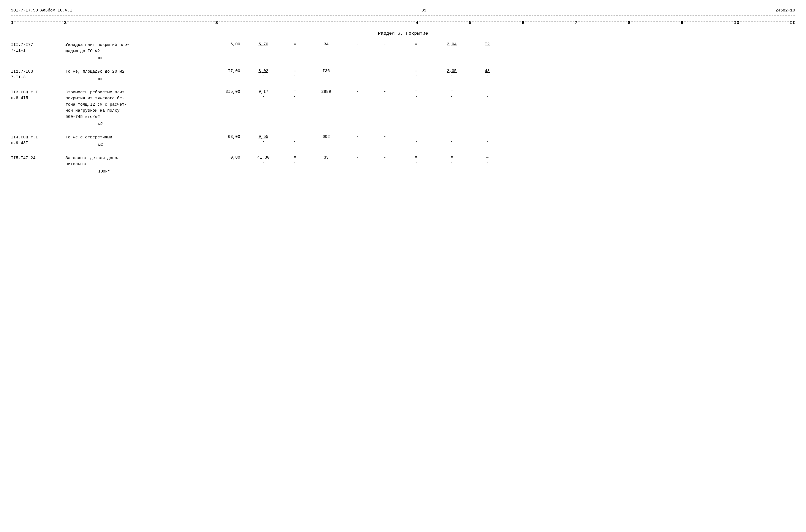 This screenshot has width=806, height=532. Describe the element at coordinates (452, 139) in the screenshot. I see `row4-c10: = -` at that location.